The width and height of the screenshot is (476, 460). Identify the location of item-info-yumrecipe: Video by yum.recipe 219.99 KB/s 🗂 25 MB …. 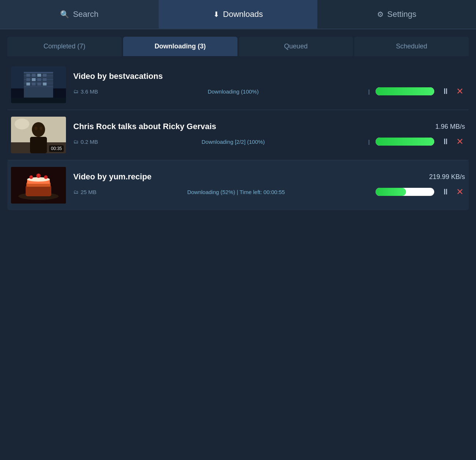
(269, 185).